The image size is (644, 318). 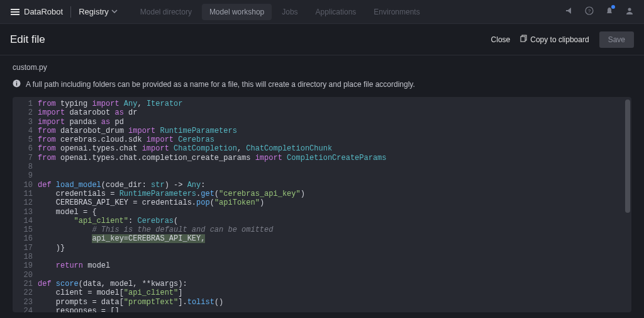 What do you see at coordinates (25, 257) in the screenshot?
I see `line-number: 18` at bounding box center [25, 257].